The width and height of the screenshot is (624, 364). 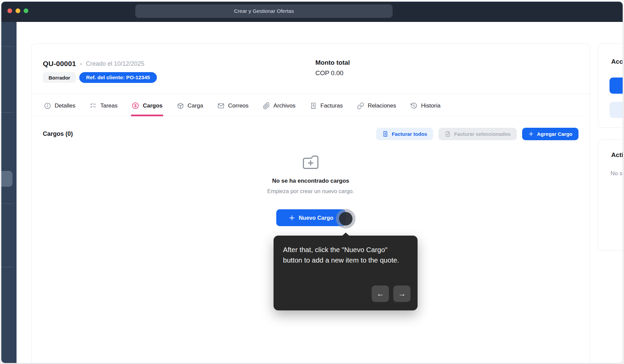 I want to click on file-export-icon, so click(x=448, y=134).